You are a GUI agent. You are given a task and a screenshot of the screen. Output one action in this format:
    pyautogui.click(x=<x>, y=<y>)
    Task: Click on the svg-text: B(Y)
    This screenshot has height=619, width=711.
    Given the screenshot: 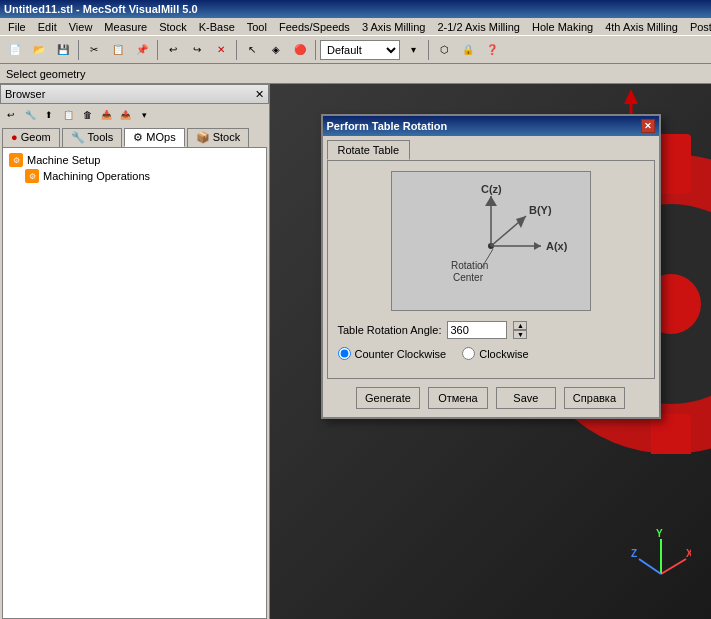 What is the action you would take?
    pyautogui.click(x=540, y=210)
    